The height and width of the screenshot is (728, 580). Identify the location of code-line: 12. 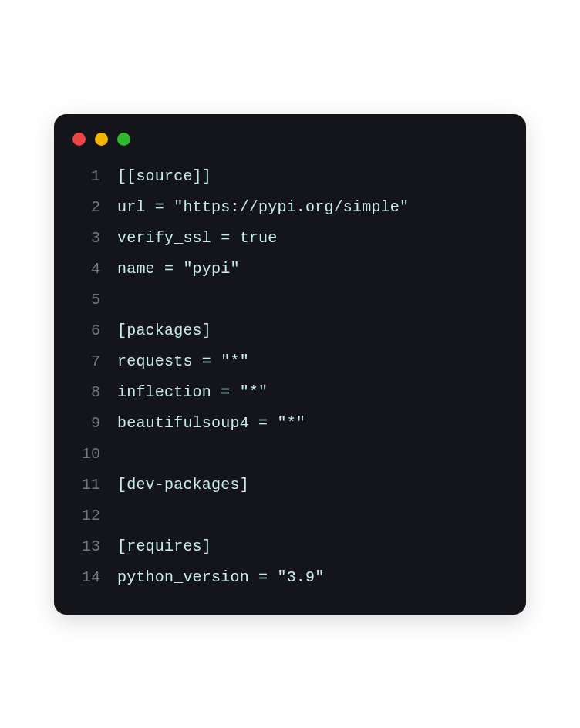
(290, 516).